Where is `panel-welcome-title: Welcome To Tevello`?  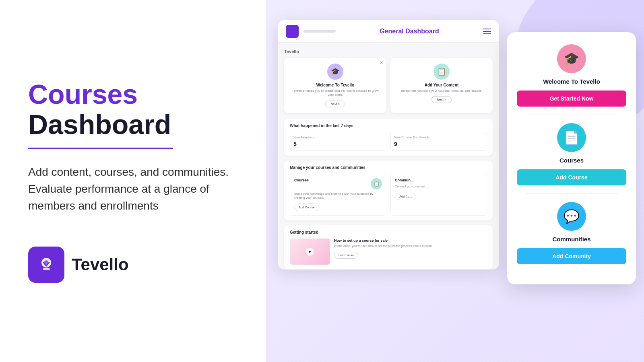
panel-welcome-title: Welcome To Tevello is located at coordinates (572, 81).